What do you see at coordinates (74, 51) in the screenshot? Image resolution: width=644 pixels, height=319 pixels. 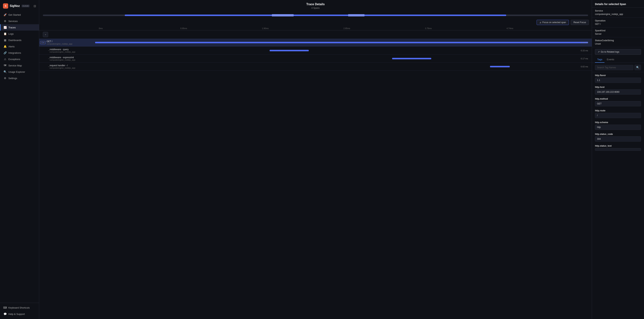 I see `span-info-1: middleware - query computeengine_nodejs_…` at bounding box center [74, 51].